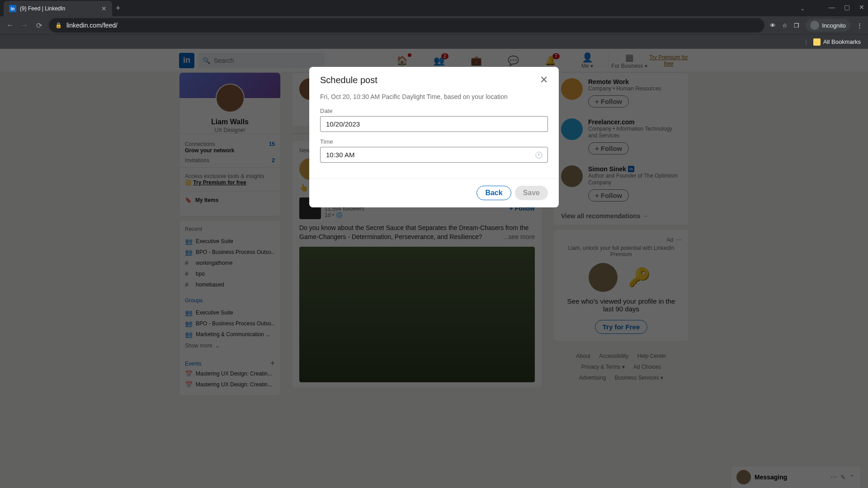 Image resolution: width=868 pixels, height=488 pixels. What do you see at coordinates (785, 25) in the screenshot?
I see `bookmark-star-icon: ☆` at bounding box center [785, 25].